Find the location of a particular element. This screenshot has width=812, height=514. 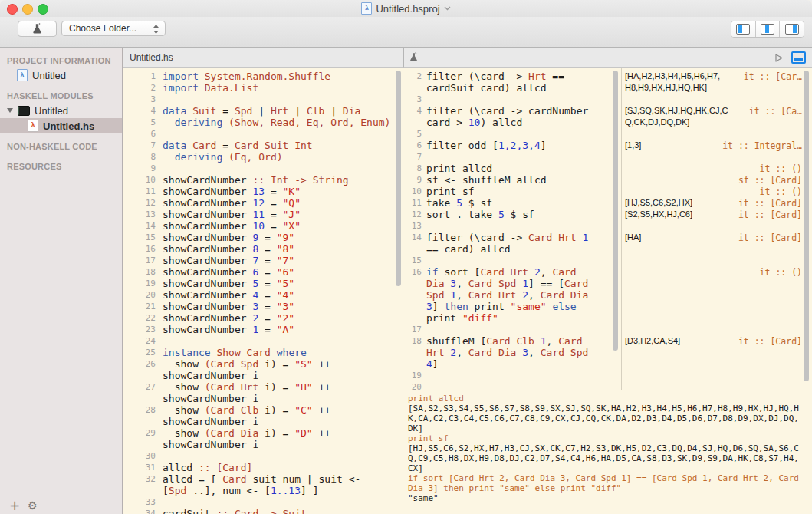

line-number: 16 is located at coordinates (140, 249).